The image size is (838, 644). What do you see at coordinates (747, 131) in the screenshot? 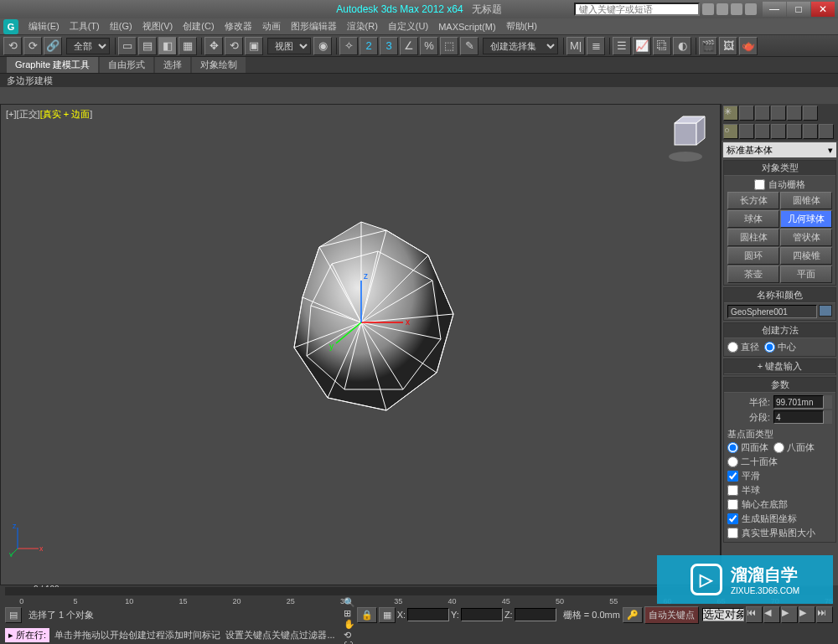
I see `subtab-shapes` at bounding box center [747, 131].